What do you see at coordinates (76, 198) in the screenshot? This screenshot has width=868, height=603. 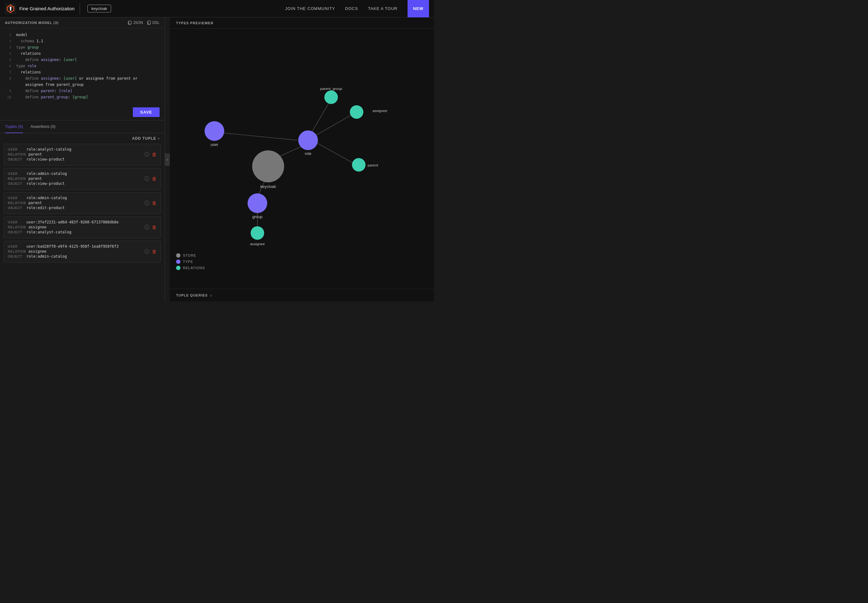 I see `tuple-row-user: USER role:admin-catalog` at bounding box center [76, 198].